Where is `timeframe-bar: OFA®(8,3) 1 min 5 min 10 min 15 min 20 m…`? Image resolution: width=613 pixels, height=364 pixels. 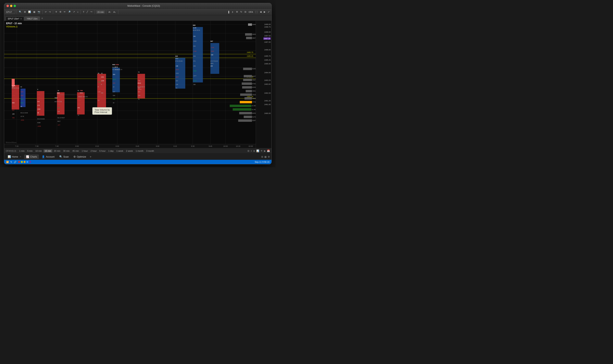 timeframe-bar: OFA®(8,3) 1 min 5 min 10 min 15 min 20 m… is located at coordinates (138, 151).